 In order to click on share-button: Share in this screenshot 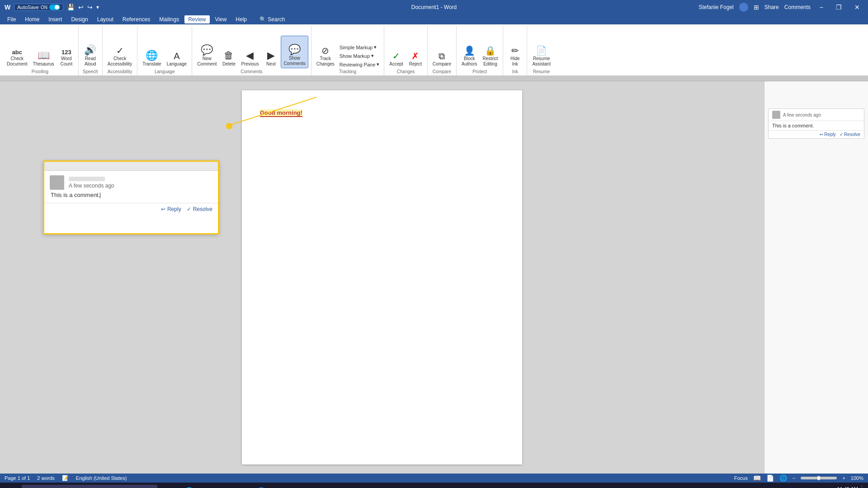, I will do `click(772, 7)`.